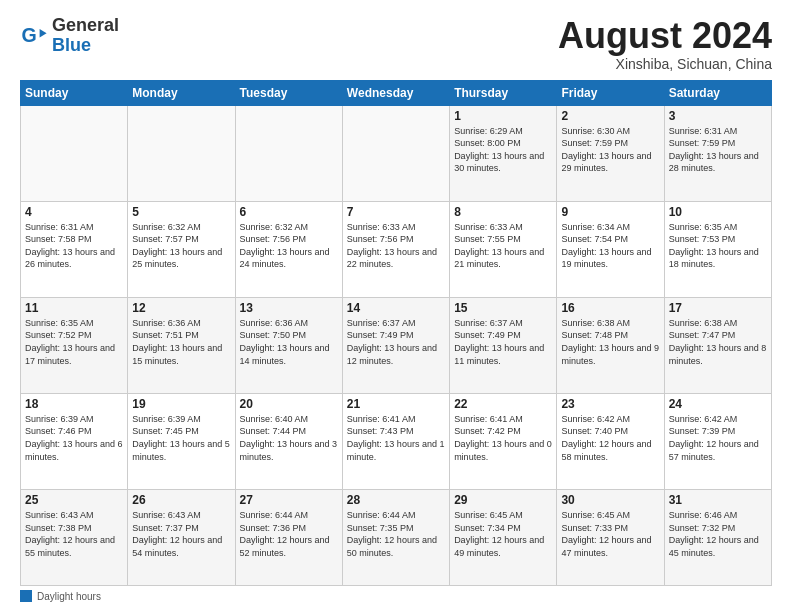 The width and height of the screenshot is (792, 612). What do you see at coordinates (396, 249) in the screenshot?
I see `day-cell: 7Sunrise: 6:33 AM Sunset: 7:56 PM Daylig…` at bounding box center [396, 249].